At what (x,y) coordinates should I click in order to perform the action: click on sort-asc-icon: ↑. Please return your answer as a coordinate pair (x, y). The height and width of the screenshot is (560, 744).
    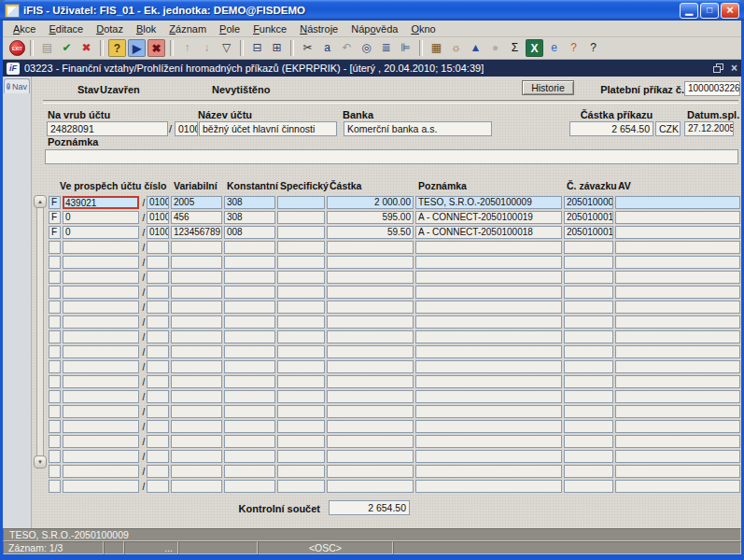
    Looking at the image, I should click on (187, 49).